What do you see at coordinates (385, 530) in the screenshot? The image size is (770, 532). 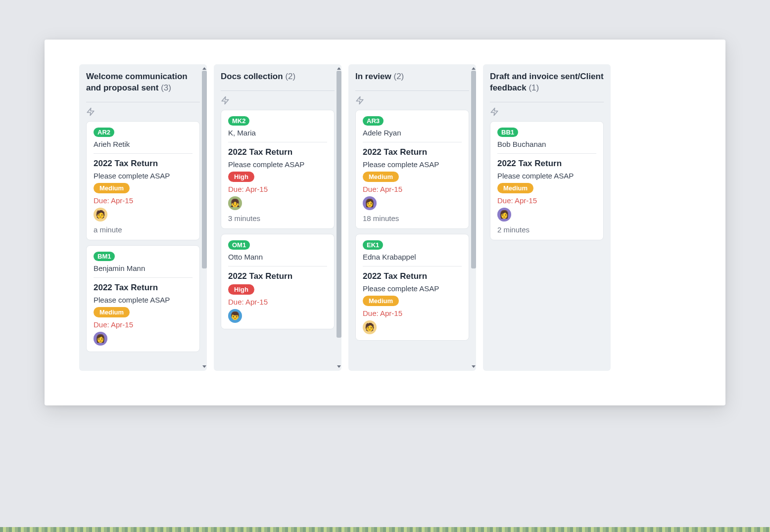 I see `decorative-footer-strip` at bounding box center [385, 530].